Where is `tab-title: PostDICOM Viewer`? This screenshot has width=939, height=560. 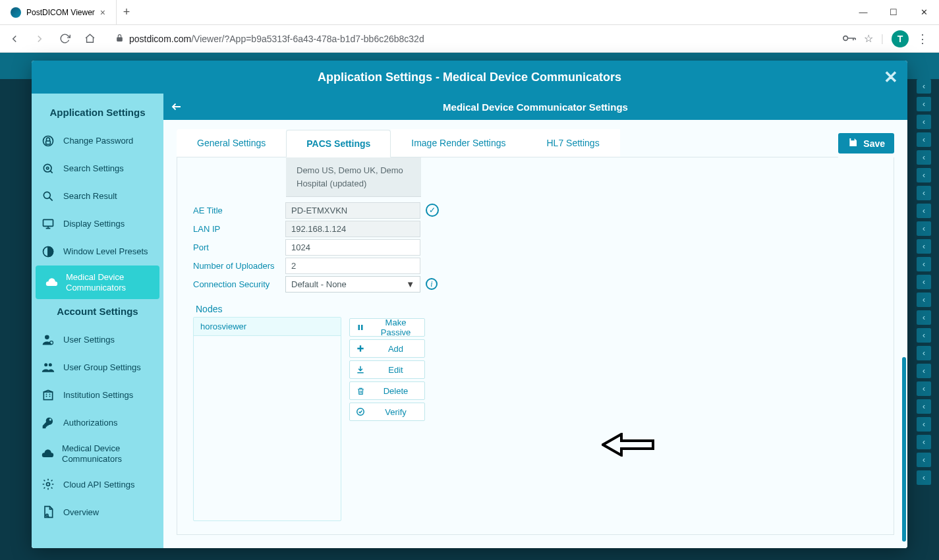
tab-title: PostDICOM Viewer is located at coordinates (61, 13).